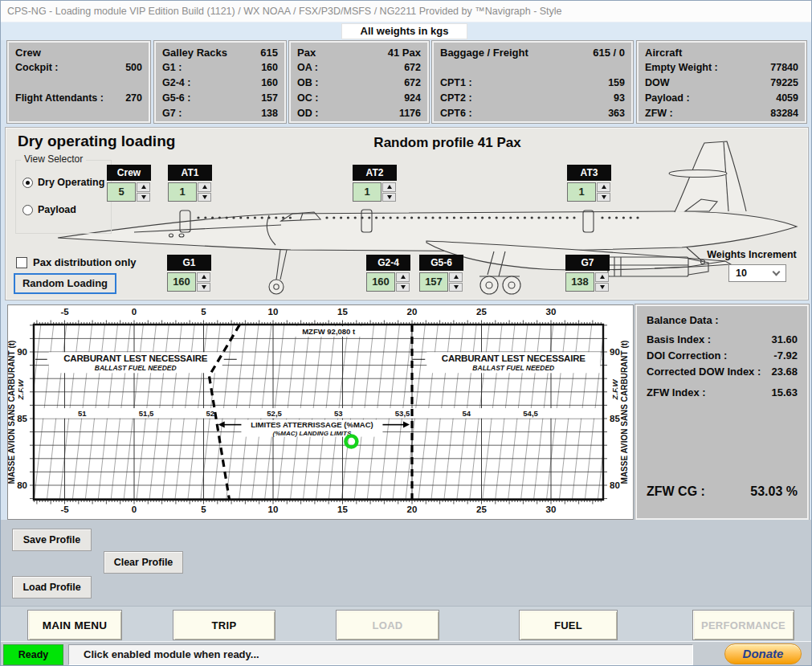 The image size is (812, 666). Describe the element at coordinates (177, 84) in the screenshot. I see `row-label: G2-4 :` at that location.